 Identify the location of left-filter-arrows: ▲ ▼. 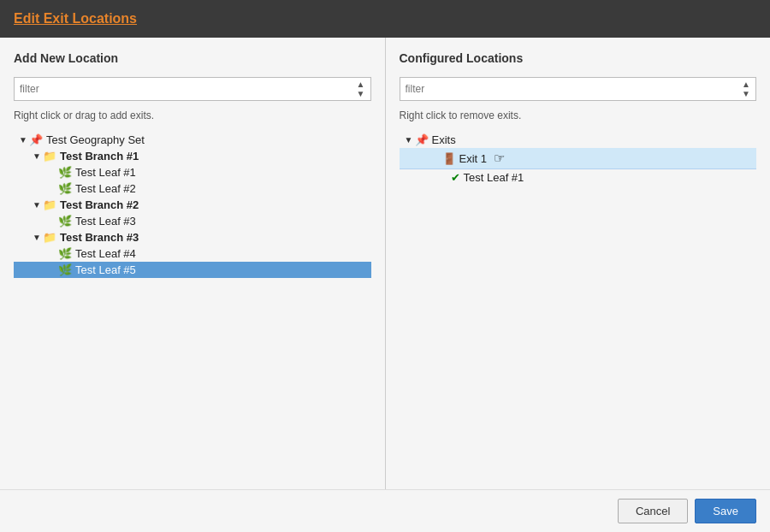
(361, 89).